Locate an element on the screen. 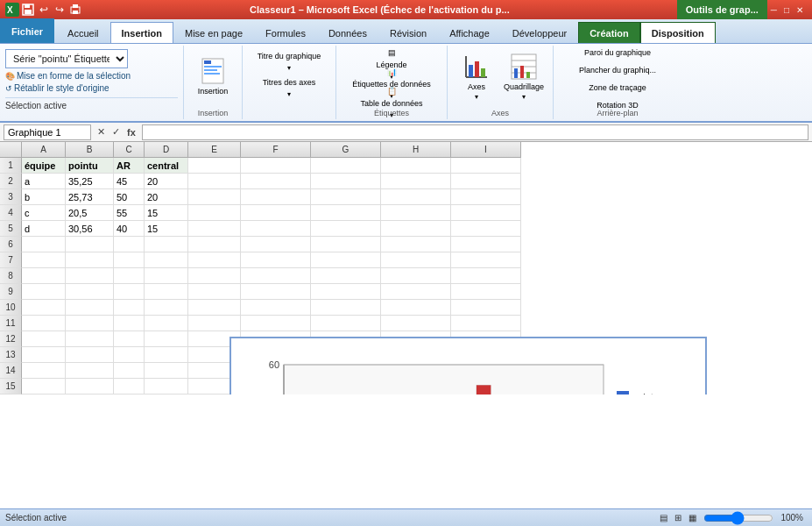  tab-fichier: Fichier is located at coordinates (27, 31).